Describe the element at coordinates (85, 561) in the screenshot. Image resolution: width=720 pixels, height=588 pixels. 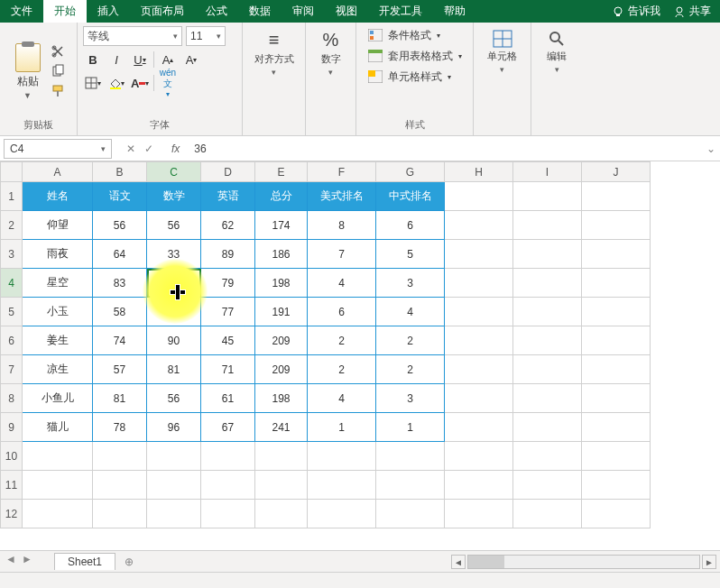
I see `sheet-tab: Sheet1` at that location.